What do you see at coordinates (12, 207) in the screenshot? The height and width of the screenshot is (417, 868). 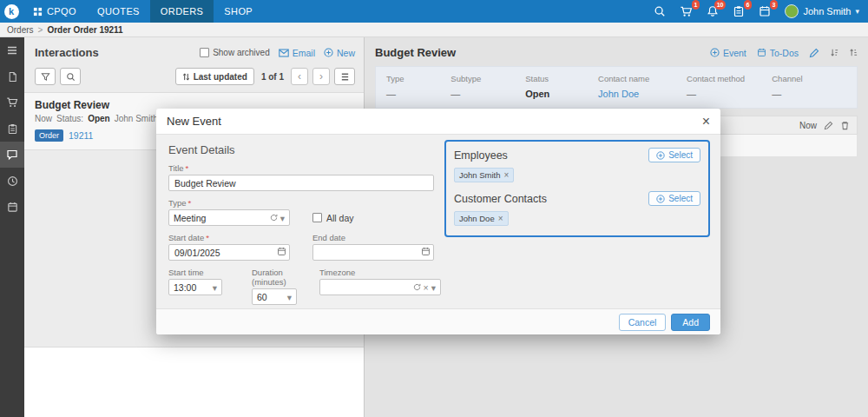 I see `calendar-rail-icon` at bounding box center [12, 207].